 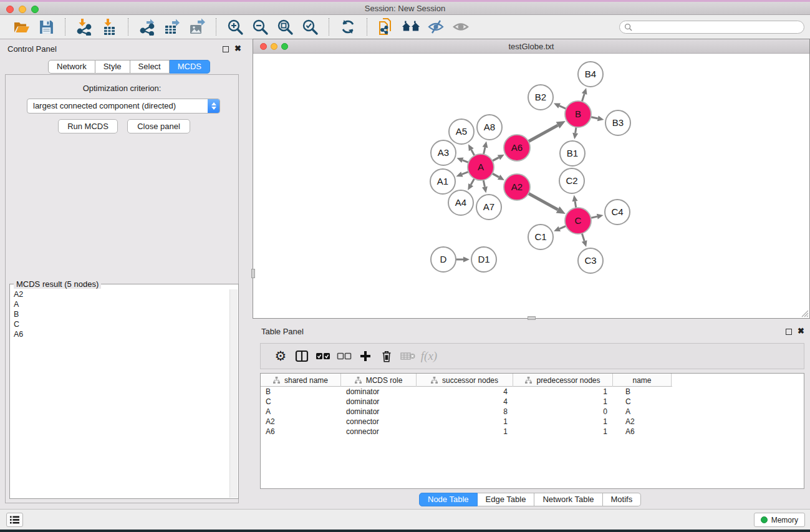 I want to click on mcds-result-item: A, so click(x=120, y=304).